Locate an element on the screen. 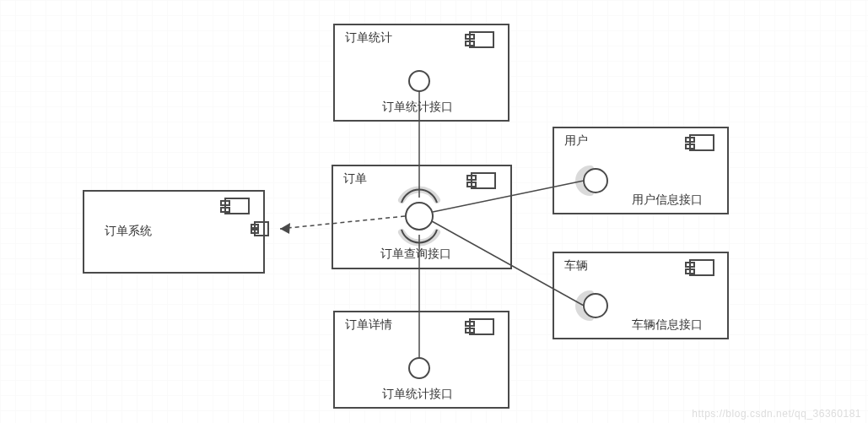 Image resolution: width=868 pixels, height=423 pixels. component-order-detail: 订单详情 订单统计接口 is located at coordinates (422, 360).